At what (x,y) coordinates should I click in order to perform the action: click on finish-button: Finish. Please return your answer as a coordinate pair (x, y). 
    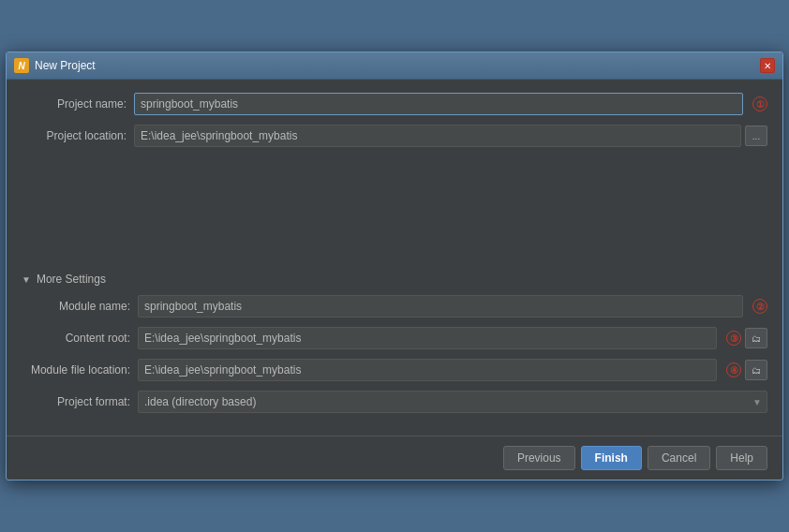
    Looking at the image, I should click on (611, 458).